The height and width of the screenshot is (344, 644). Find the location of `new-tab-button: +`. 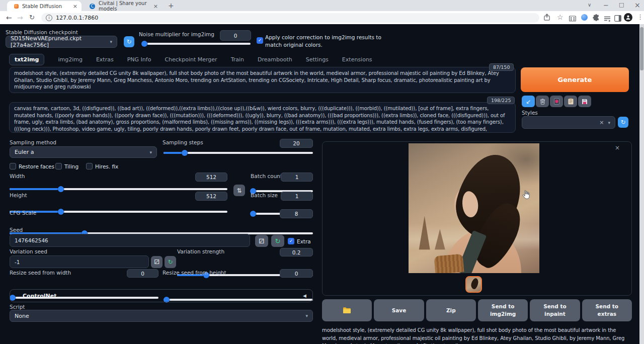

new-tab-button: + is located at coordinates (171, 6).